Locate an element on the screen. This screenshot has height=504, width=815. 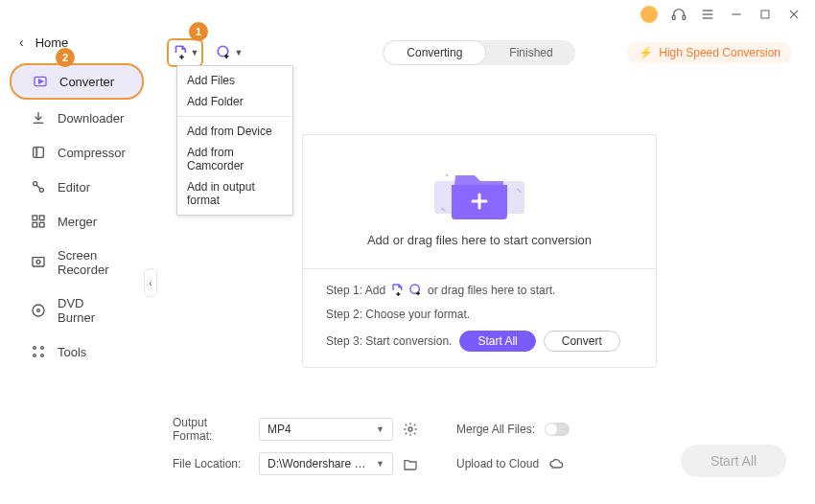
dvd-burner-icon is located at coordinates (38, 310).